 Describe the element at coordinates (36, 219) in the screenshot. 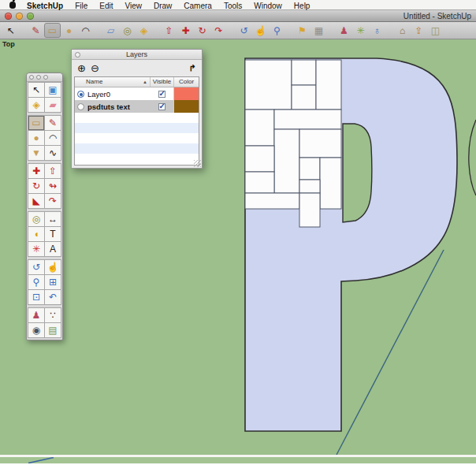

I see `tape-measure-tool-button: ◎` at that location.